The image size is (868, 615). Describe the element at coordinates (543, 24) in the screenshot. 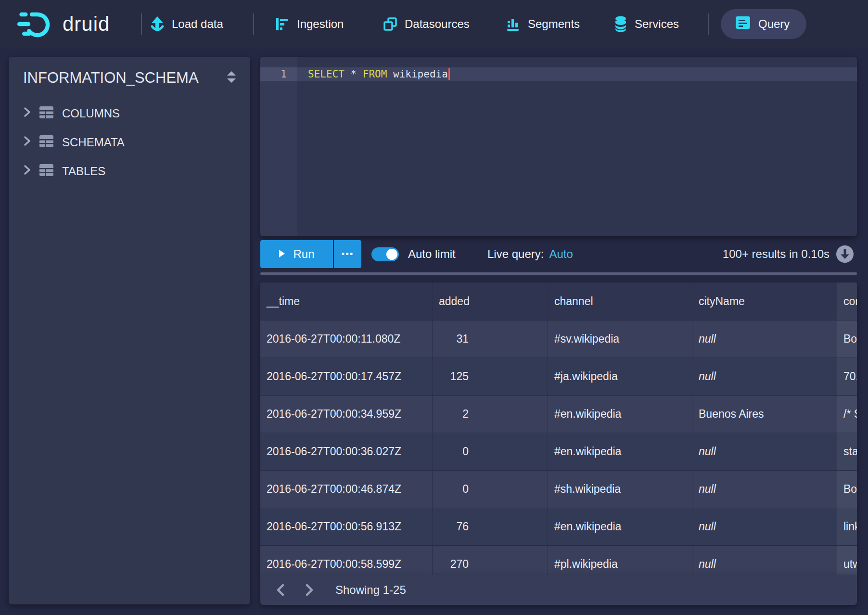

I see `nav-item-segments: Segments` at that location.